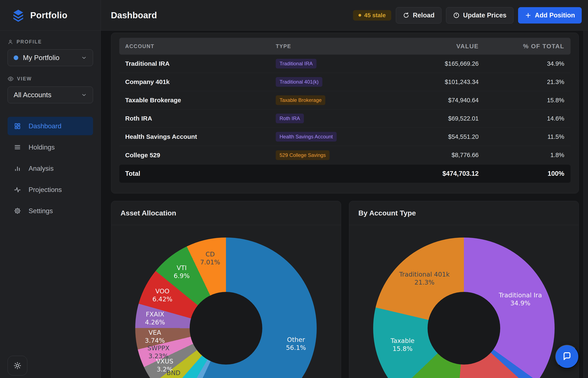 The width and height of the screenshot is (588, 378). I want to click on account-type-badge: Taxable Brokerage, so click(301, 100).